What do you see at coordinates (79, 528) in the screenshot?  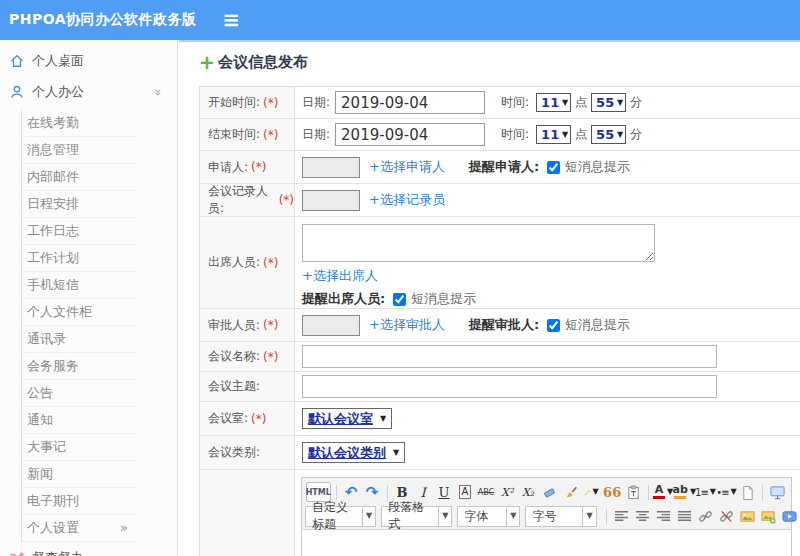 I see `sidebar-item-personal-settings: 个人设置 »` at bounding box center [79, 528].